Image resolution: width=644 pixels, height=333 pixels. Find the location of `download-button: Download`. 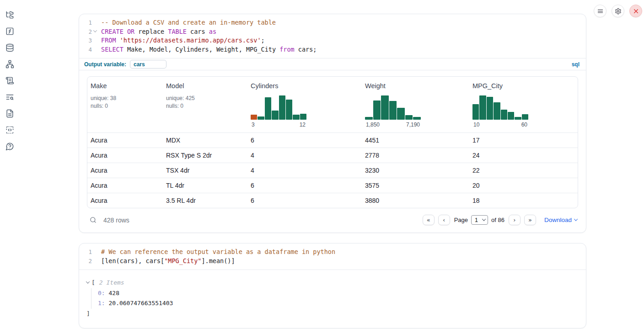

download-button: Download is located at coordinates (561, 220).